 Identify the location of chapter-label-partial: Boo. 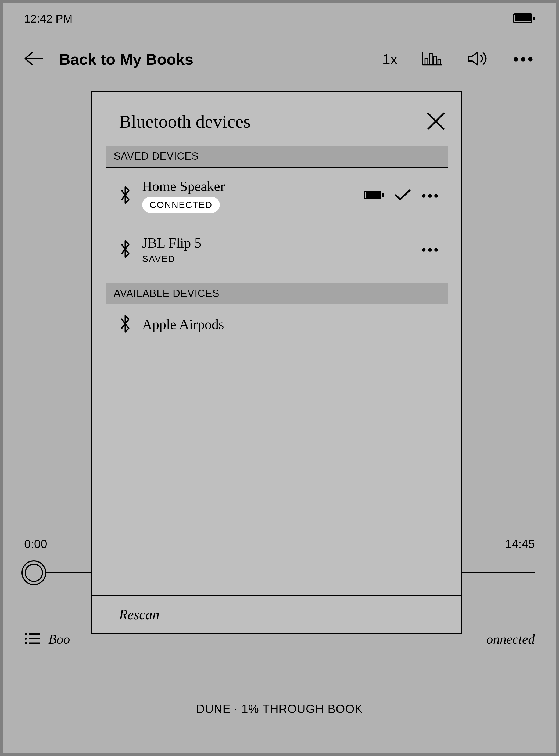
(59, 639).